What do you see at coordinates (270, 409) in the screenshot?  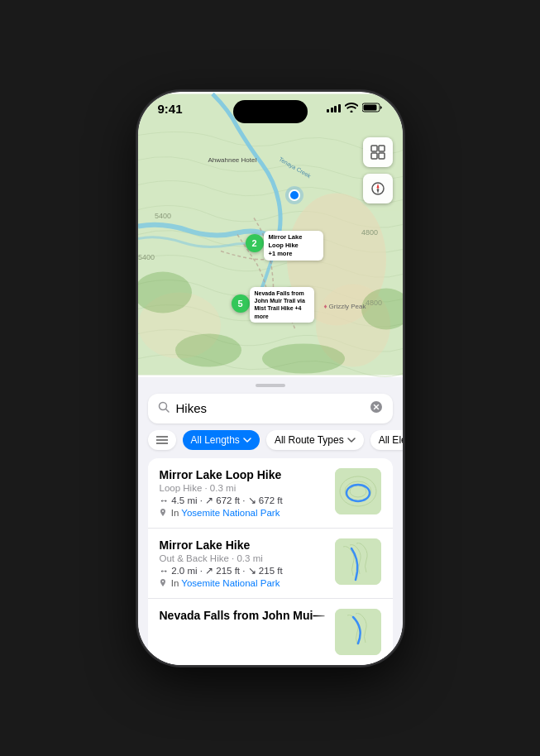 I see `search-text: Hikes` at bounding box center [270, 409].